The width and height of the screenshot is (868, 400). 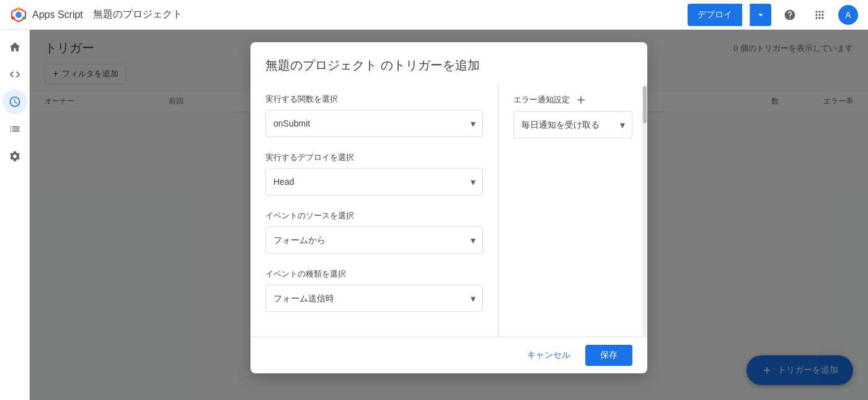 What do you see at coordinates (645, 105) in the screenshot?
I see `scrollbar-thumb` at bounding box center [645, 105].